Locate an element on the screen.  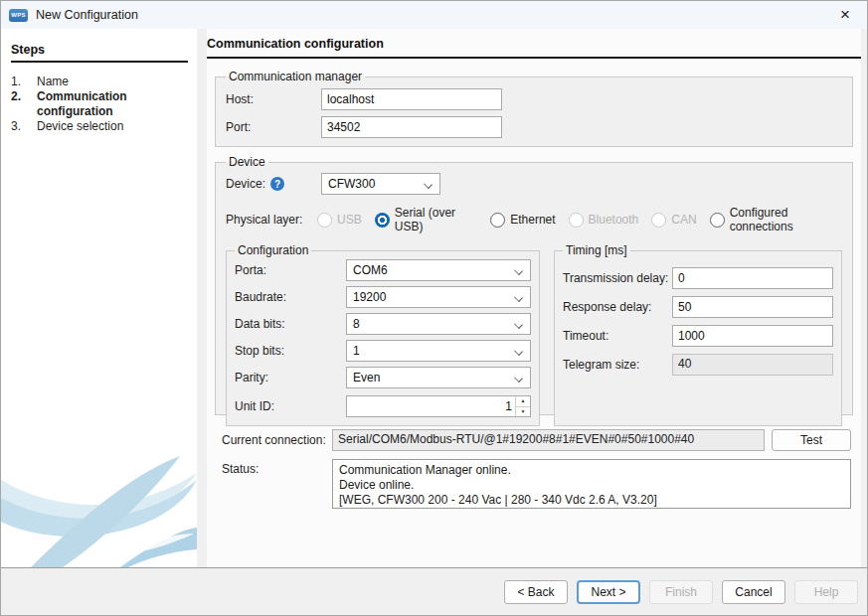
timeout-label: Timeout: is located at coordinates (617, 336).